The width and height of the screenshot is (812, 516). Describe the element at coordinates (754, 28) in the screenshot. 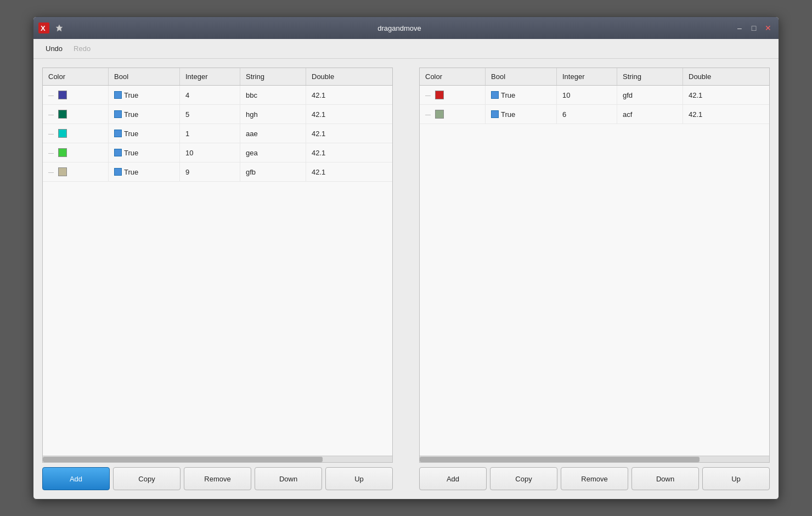

I see `maximize-button: □` at that location.